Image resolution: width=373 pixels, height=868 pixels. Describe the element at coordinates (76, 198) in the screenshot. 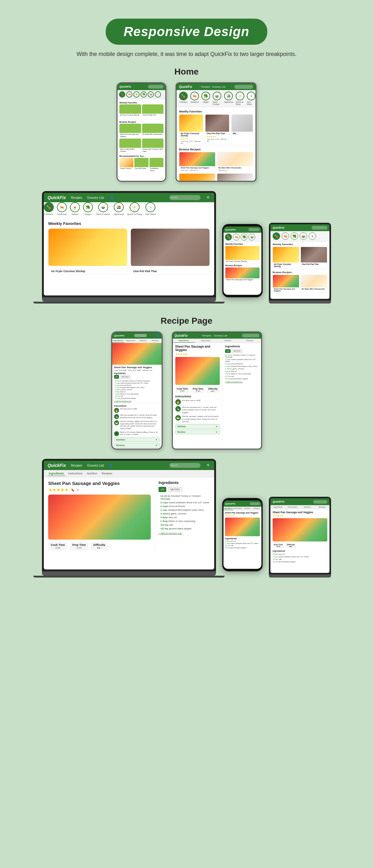

I see `laptop-nav-recipes: Recipes` at that location.